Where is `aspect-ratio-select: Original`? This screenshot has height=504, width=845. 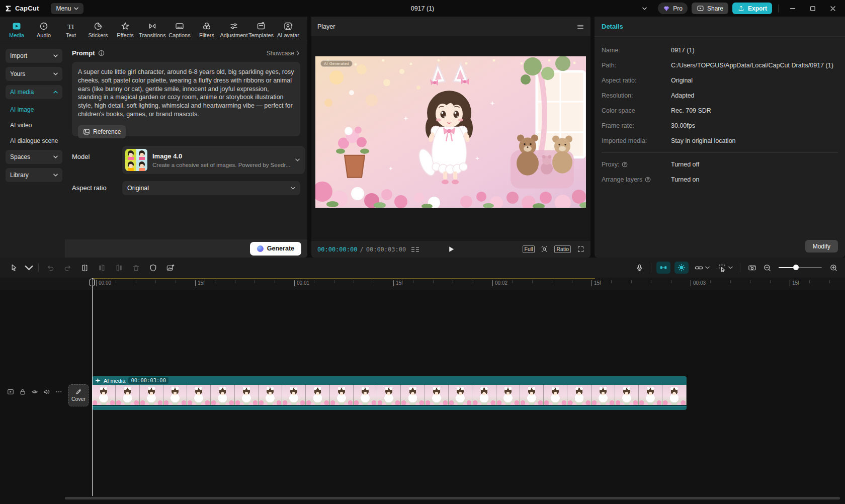
aspect-ratio-select: Original is located at coordinates (211, 188).